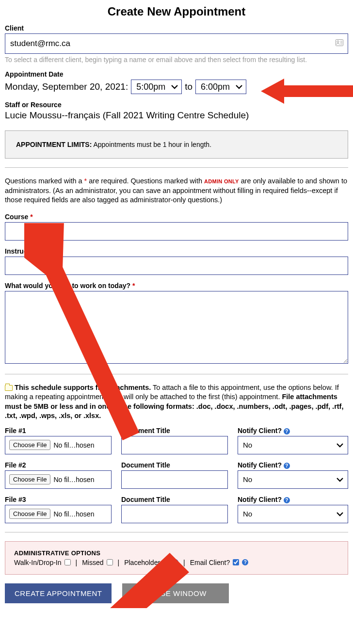 Image resolution: width=353 pixels, height=644 pixels. I want to click on placeholder-checkbox, so click(166, 563).